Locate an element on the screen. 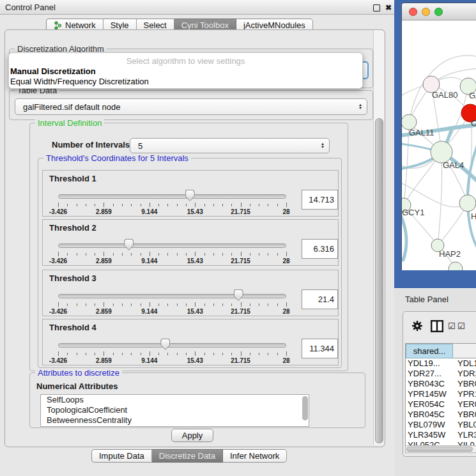 The height and width of the screenshot is (476, 476). tab-infer-network: Infer Network is located at coordinates (255, 456).